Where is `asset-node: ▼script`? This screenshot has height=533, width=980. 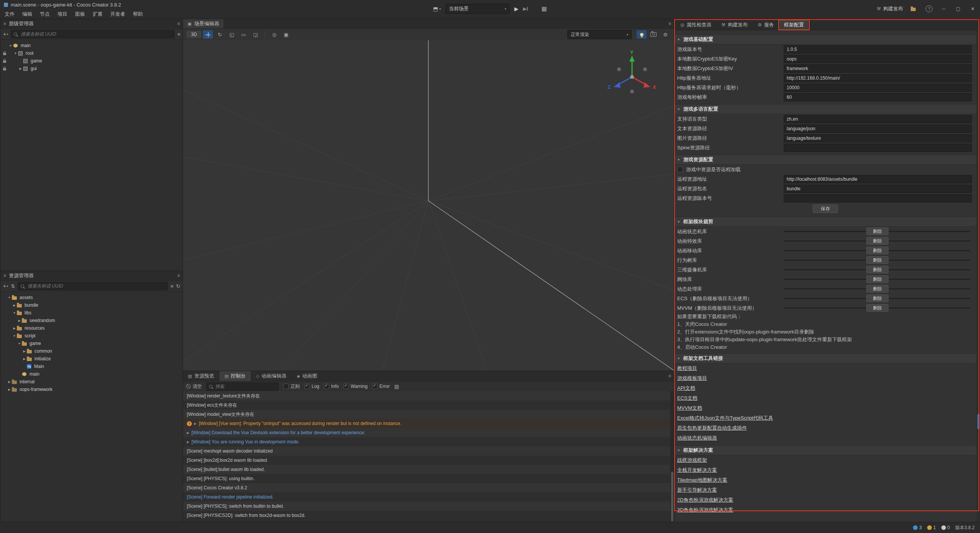
asset-node: ▼script is located at coordinates (92, 336).